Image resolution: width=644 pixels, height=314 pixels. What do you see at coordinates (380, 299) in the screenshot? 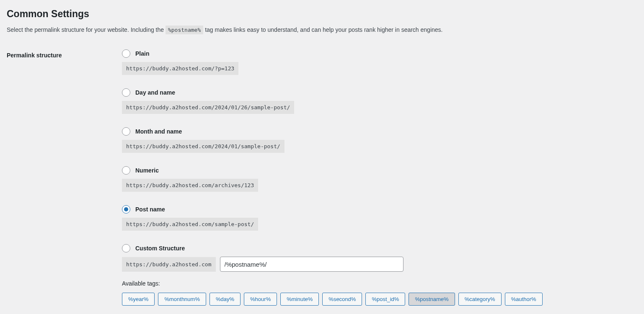
I see `available-tags-row: %year% %monthnum% %day% %hour% %minute% …` at bounding box center [380, 299].